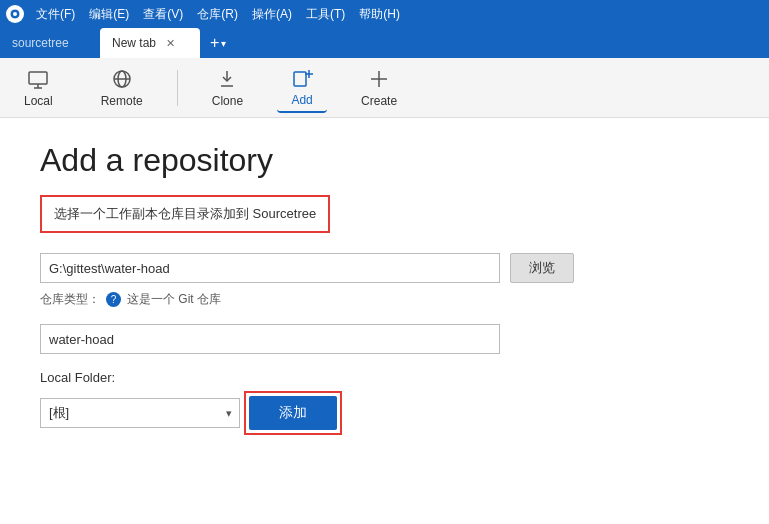 The image size is (769, 524). Describe the element at coordinates (122, 88) in the screenshot. I see `toolbar-remote: Remote` at that location.